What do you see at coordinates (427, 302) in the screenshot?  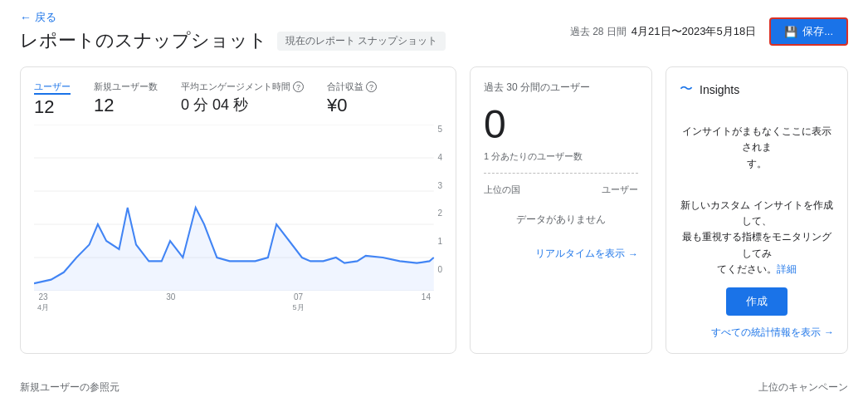 I see `x-label-4: 14` at bounding box center [427, 302].